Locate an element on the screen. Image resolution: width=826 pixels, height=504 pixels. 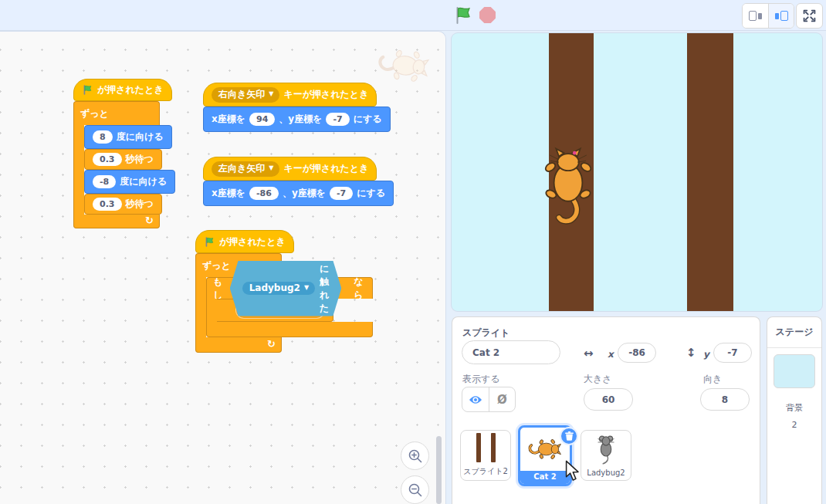
direction-label: 向き is located at coordinates (713, 380).